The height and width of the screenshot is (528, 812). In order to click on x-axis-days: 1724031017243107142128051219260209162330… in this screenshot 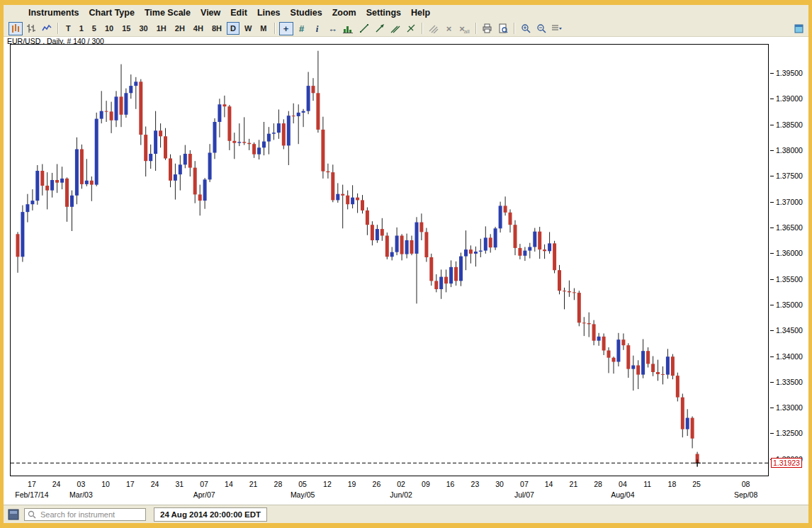, I will do `click(394, 484)`.